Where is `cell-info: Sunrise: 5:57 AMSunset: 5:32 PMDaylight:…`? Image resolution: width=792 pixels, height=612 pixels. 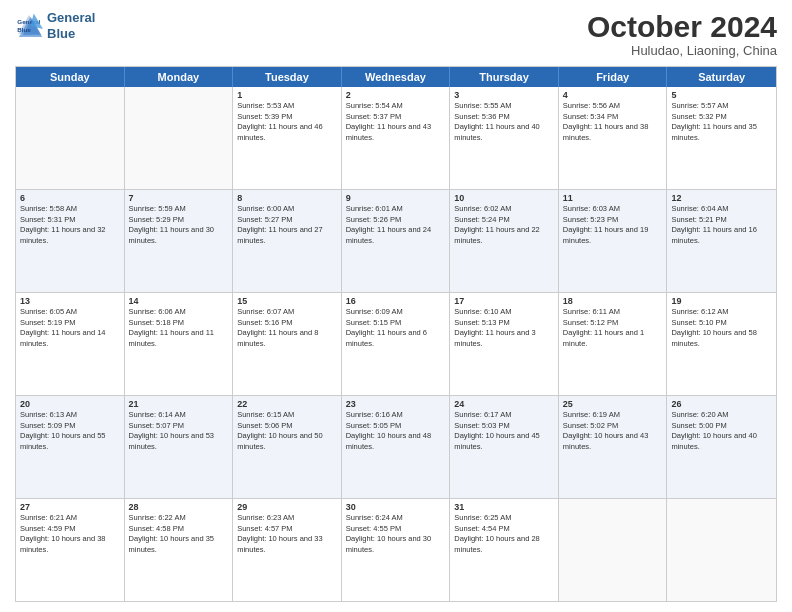 cell-info: Sunrise: 5:57 AMSunset: 5:32 PMDaylight:… is located at coordinates (722, 122).